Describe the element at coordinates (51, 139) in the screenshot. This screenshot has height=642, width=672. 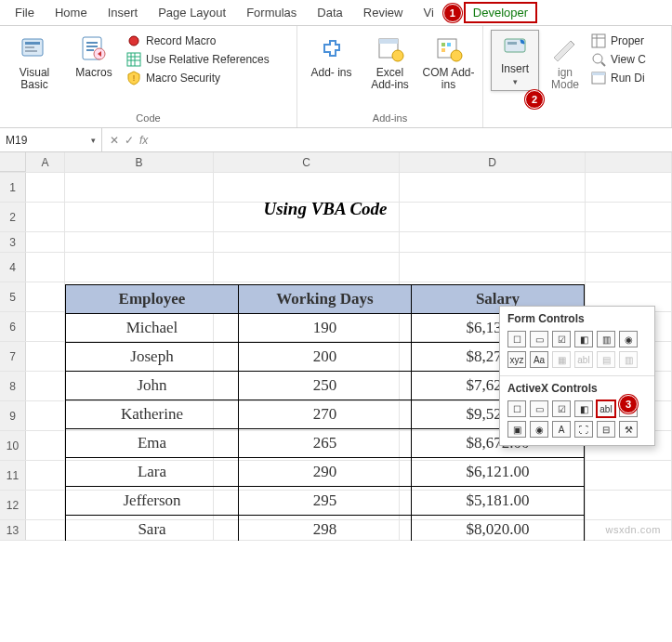
I see `name-box: M19 ▾` at that location.